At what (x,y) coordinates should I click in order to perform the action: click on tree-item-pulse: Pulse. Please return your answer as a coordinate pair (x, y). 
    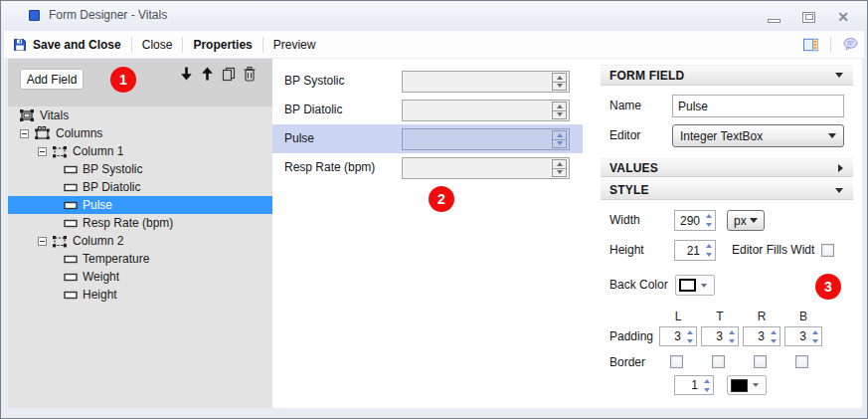
    Looking at the image, I should click on (140, 205).